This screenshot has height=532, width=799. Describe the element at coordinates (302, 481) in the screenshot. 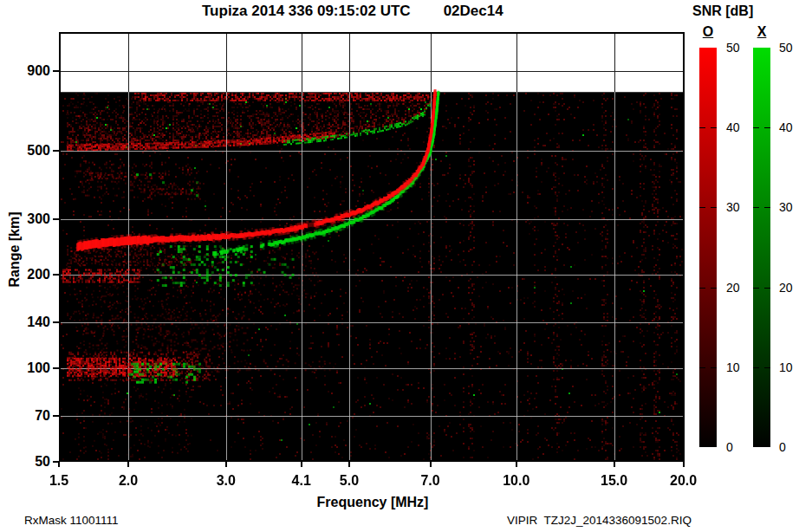

I see `x-tick-label: 4.1` at that location.